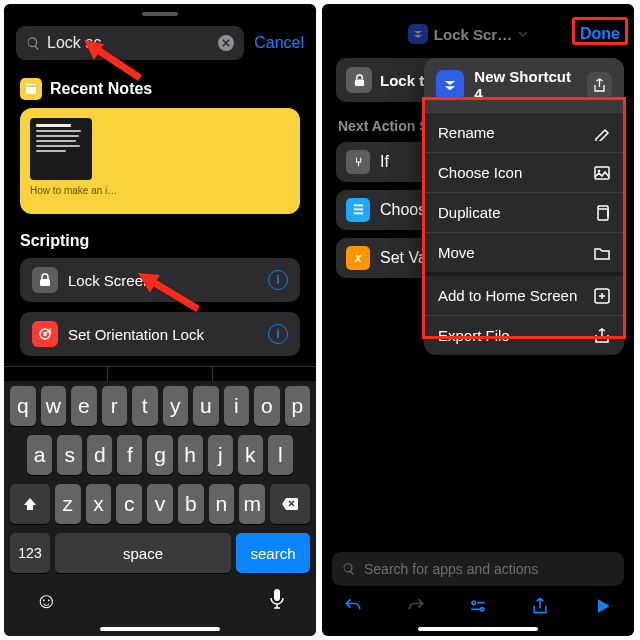 This screenshot has width=640, height=640. I want to click on search-key: search, so click(273, 553).